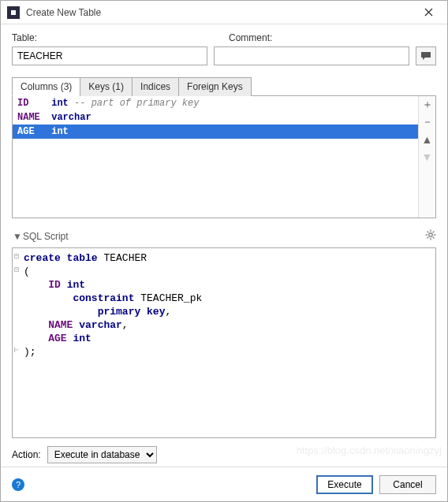  What do you see at coordinates (251, 38) in the screenshot?
I see `comment-label: Comment:` at bounding box center [251, 38].